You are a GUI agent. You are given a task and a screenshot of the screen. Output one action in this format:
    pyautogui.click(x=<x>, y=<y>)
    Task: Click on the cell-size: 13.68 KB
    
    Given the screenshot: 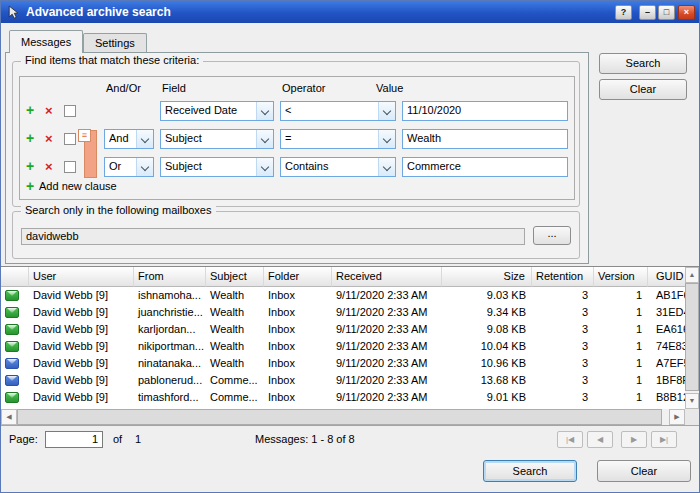 What is the action you would take?
    pyautogui.click(x=487, y=380)
    